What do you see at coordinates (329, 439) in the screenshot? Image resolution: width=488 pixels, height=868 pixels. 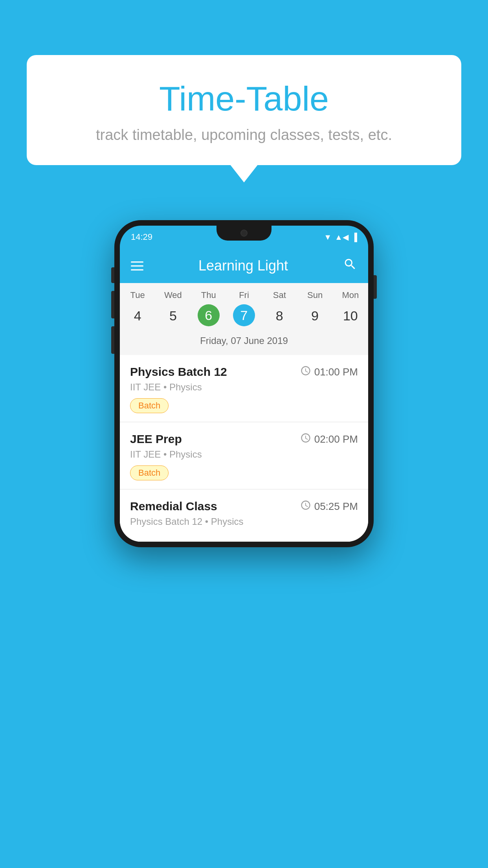 I see `schedule-item-2-time: 02:00 PM` at bounding box center [329, 439].